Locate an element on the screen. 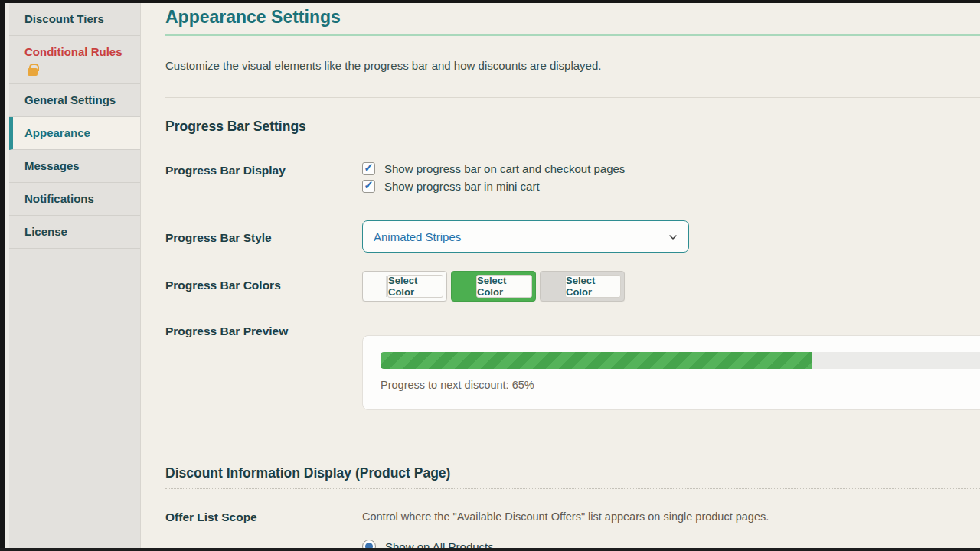 This screenshot has height=551, width=980. sidebar-item-appearance: Appearance is located at coordinates (75, 133).